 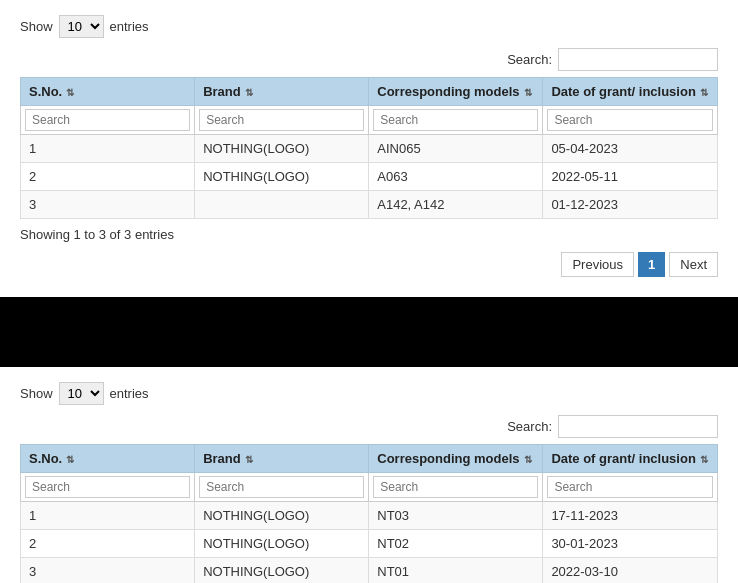 I want to click on cell-models: A063, so click(x=456, y=177).